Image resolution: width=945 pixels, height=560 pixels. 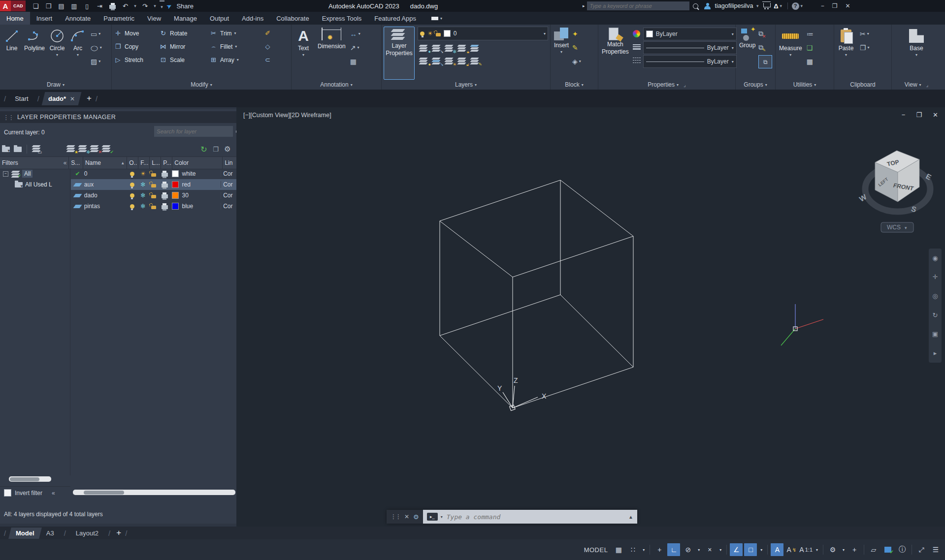 What do you see at coordinates (119, 18) in the screenshot?
I see `ribbon-tab-parametric: Parametric` at bounding box center [119, 18].